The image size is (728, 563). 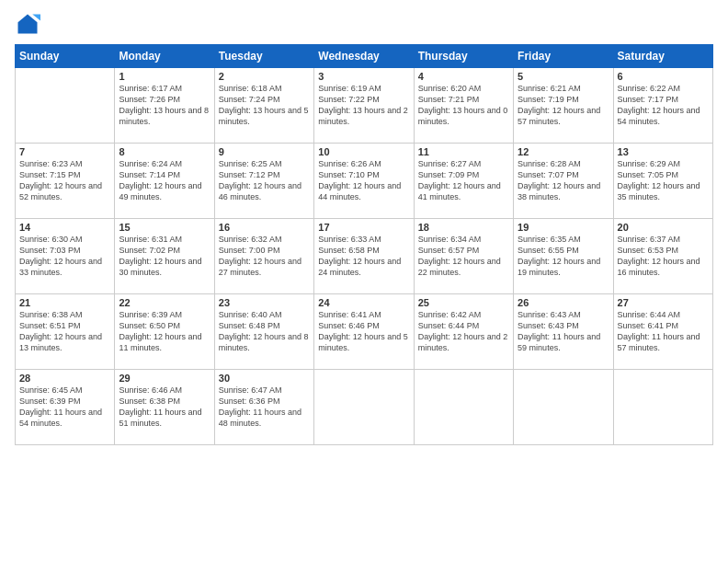 I want to click on cell-info: Sunrise: 6:45 AMSunset: 6:39 PMDaylight:…, so click(x=64, y=407).